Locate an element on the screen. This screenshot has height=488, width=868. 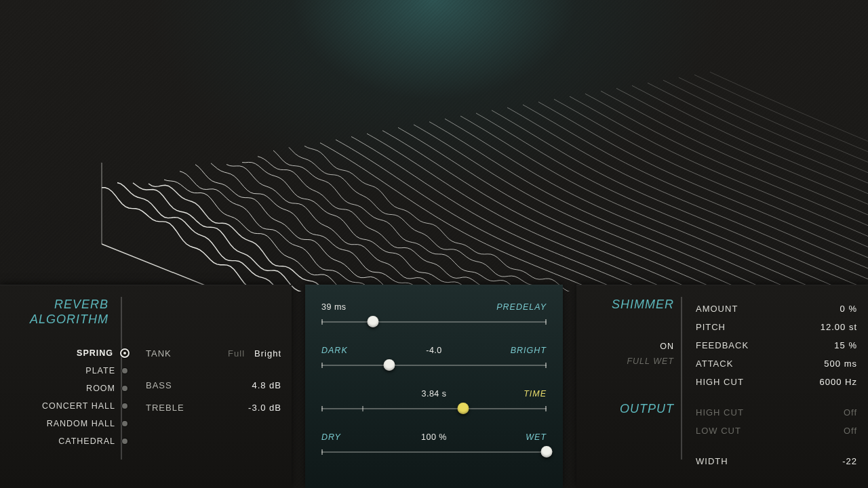
algorithm-label: CONCERT HALL is located at coordinates (79, 406).